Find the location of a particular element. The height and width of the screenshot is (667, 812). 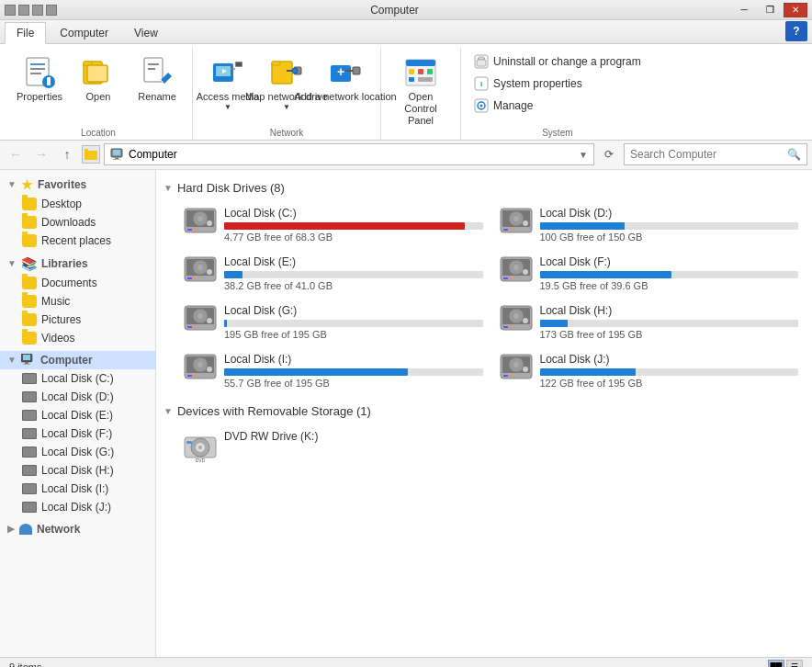

close-button: ✕ is located at coordinates (795, 10).